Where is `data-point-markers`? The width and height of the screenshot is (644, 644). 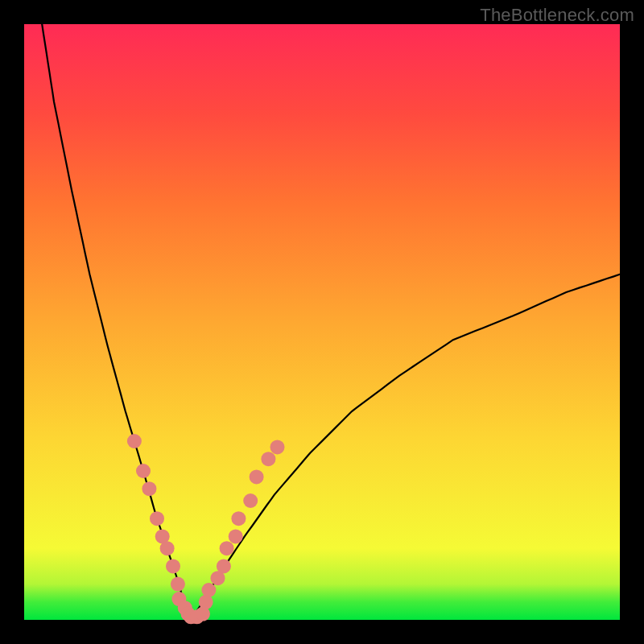 data-point-markers is located at coordinates (206, 529).